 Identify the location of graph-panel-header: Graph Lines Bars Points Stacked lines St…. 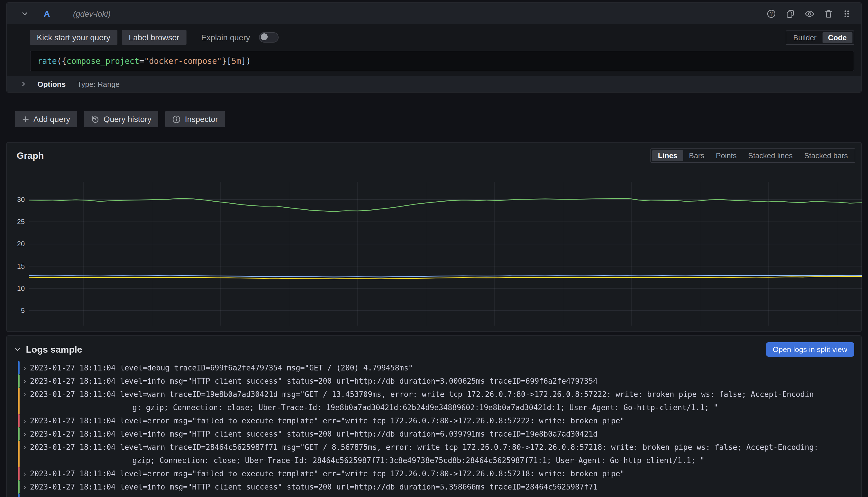
(434, 153).